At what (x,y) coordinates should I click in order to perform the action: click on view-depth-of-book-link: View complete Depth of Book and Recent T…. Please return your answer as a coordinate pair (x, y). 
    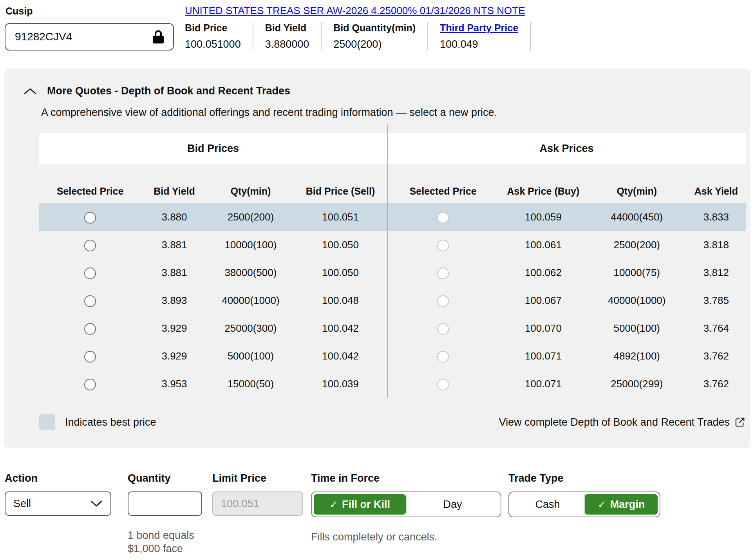
    Looking at the image, I should click on (622, 422).